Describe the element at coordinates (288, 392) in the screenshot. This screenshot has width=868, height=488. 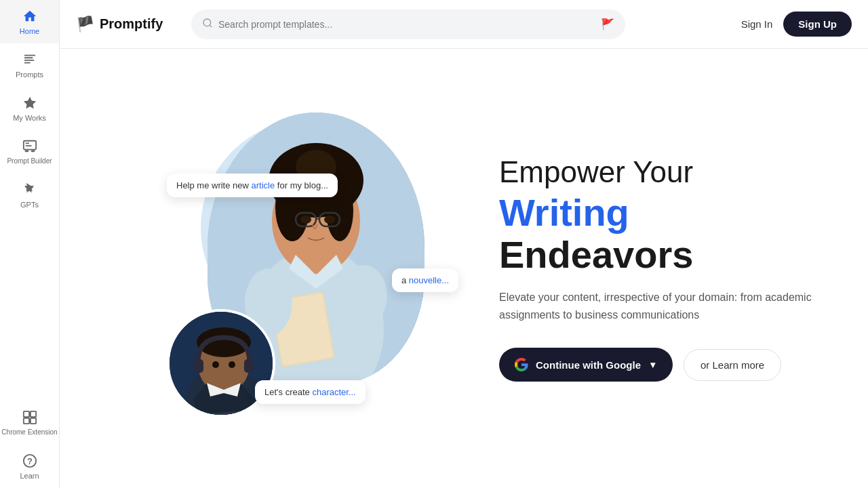
I see `bubble3-text: Let's create` at that location.